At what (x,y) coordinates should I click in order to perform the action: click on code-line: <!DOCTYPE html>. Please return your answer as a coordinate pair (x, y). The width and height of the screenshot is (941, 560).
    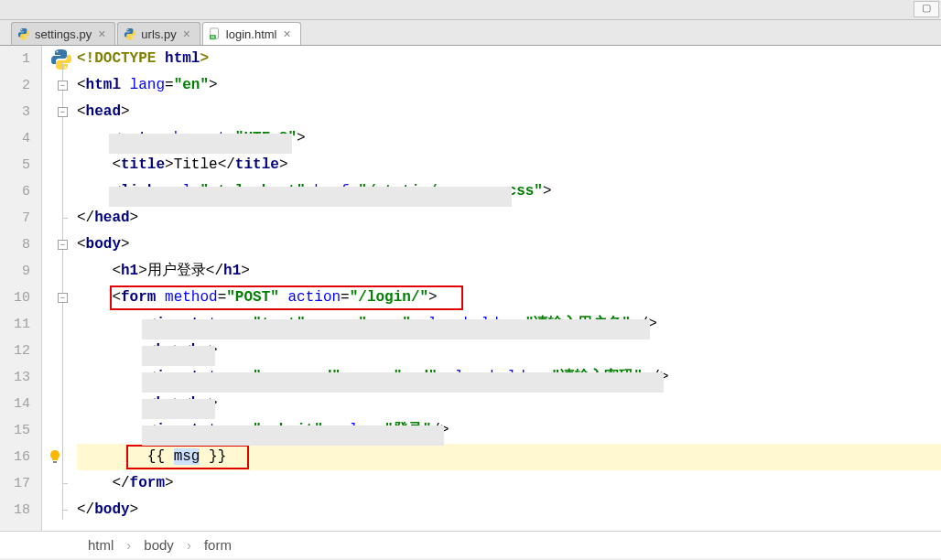
    Looking at the image, I should click on (509, 59).